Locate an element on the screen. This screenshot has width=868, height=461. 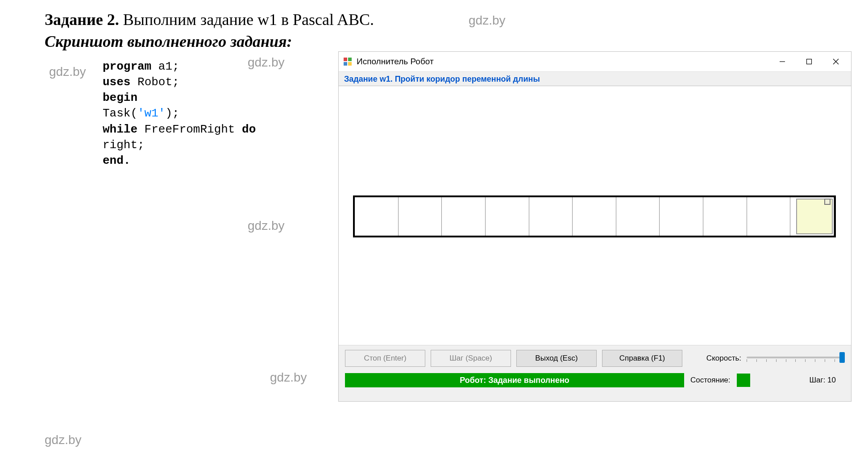
stop-button: Стоп (Enter) is located at coordinates (385, 358).